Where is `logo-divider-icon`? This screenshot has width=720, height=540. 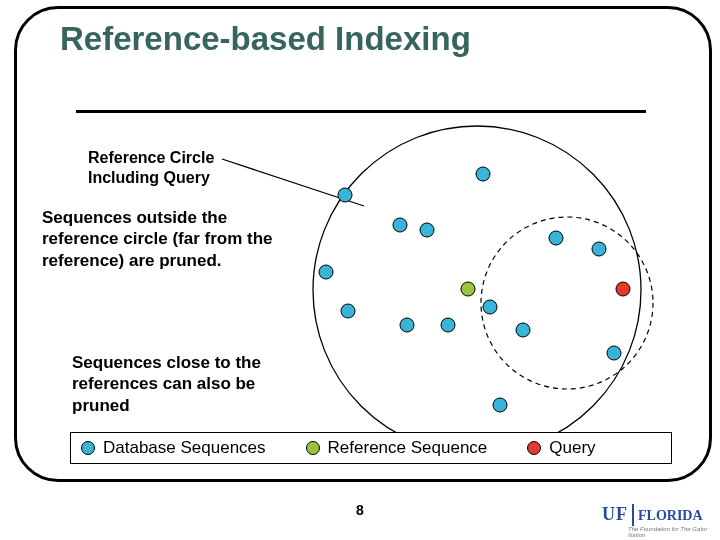
logo-divider-icon is located at coordinates (633, 515).